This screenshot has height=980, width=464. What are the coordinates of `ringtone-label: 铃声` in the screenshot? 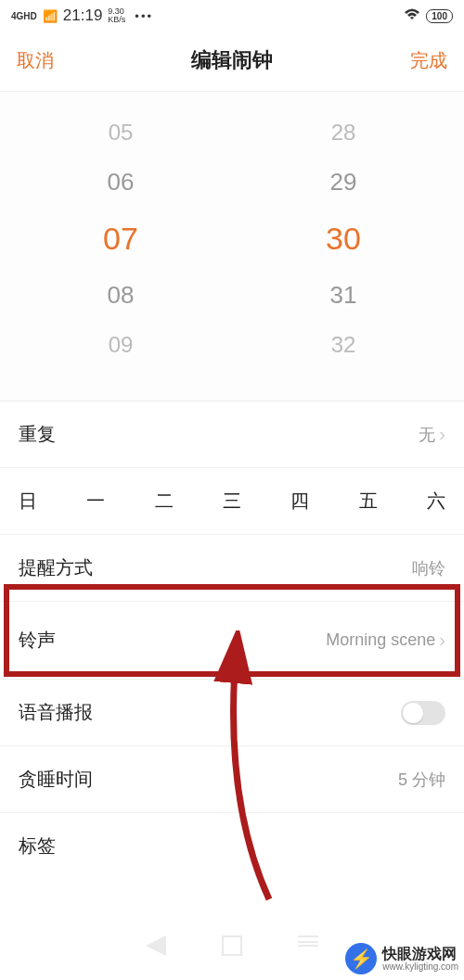 It's located at (37, 640).